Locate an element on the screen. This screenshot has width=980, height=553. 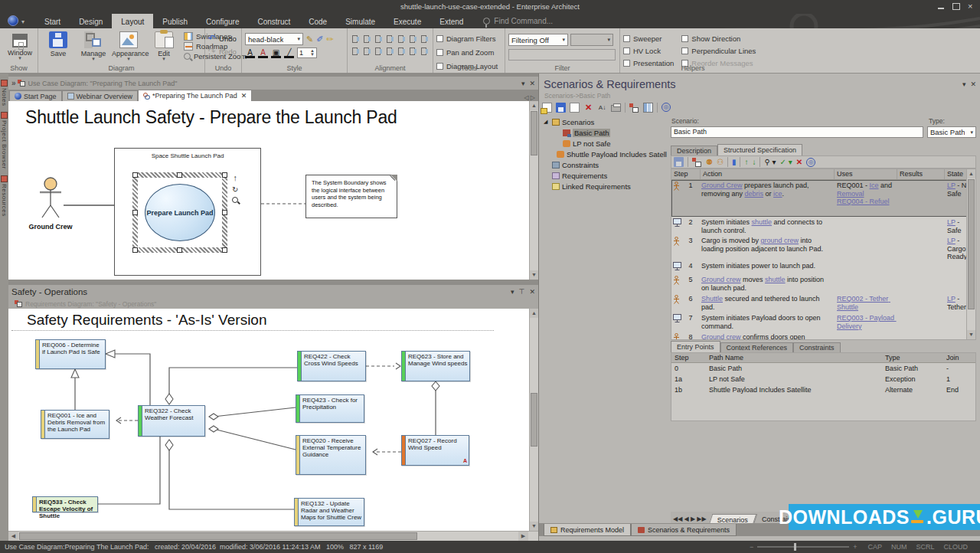
fill-color-icon: ▣ is located at coordinates (276, 54).